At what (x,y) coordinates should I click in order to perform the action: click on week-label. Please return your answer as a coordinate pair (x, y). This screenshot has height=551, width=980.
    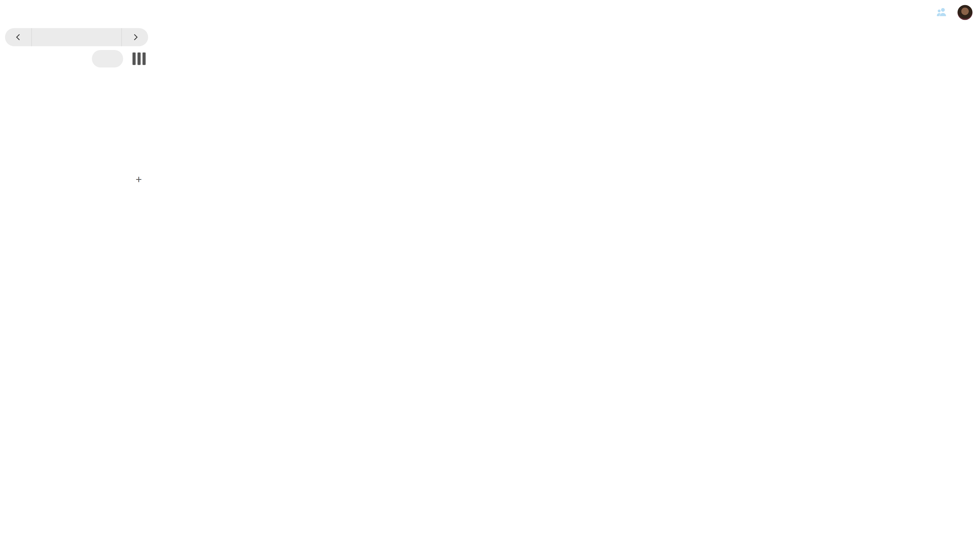
    Looking at the image, I should click on (76, 37).